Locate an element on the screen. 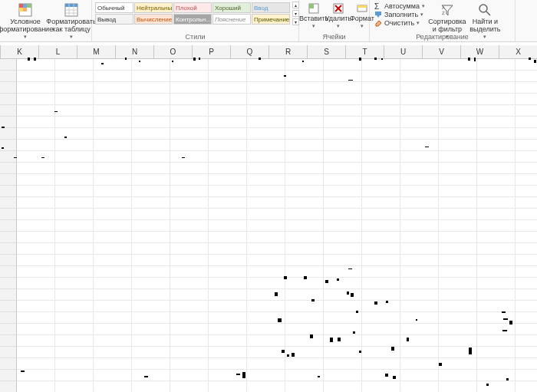  style-cell-нейтральный: Нейтральный is located at coordinates (153, 8).